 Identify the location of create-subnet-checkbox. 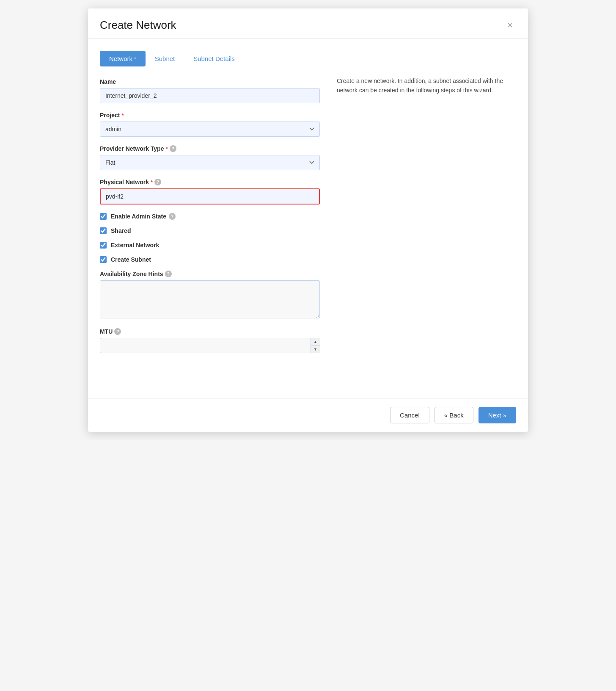
(103, 260).